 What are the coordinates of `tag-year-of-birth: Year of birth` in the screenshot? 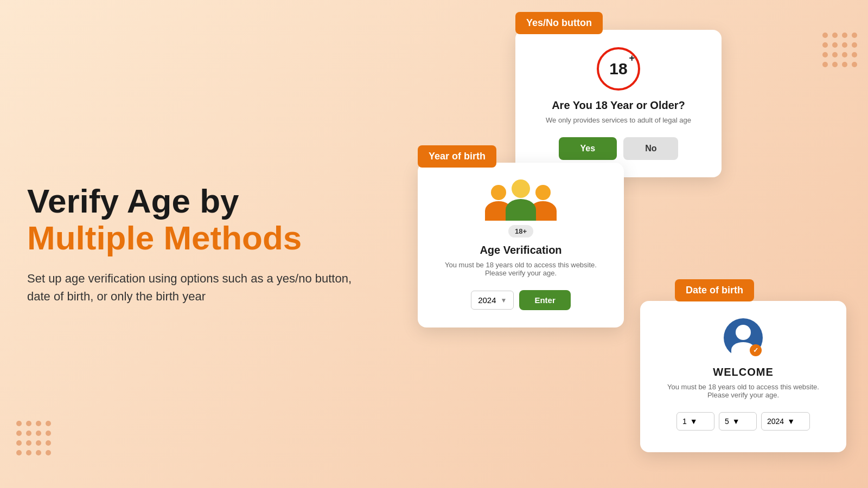 It's located at (457, 156).